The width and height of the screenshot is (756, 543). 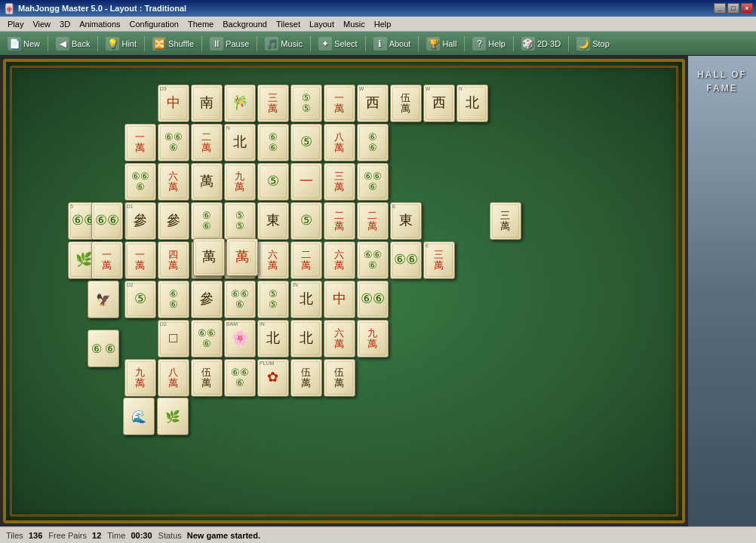 What do you see at coordinates (100, 24) in the screenshot?
I see `menu-animations: Animations` at bounding box center [100, 24].